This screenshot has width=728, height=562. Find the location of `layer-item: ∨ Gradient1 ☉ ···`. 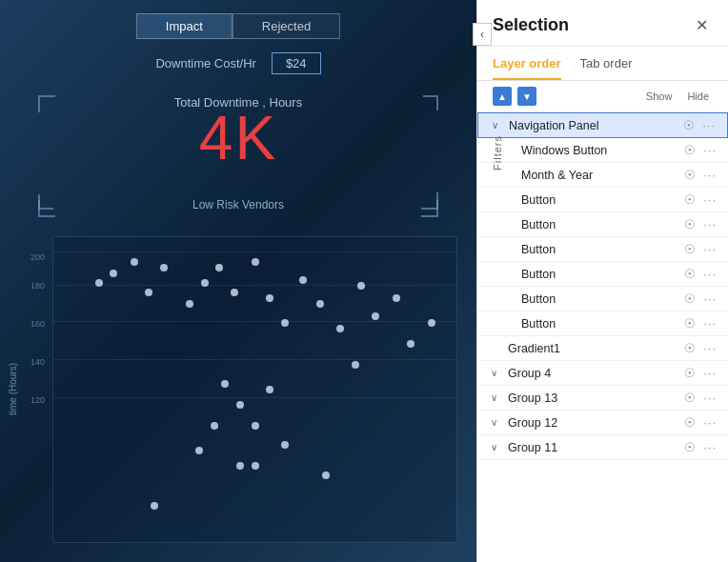

layer-item: ∨ Gradient1 ☉ ··· is located at coordinates (602, 349).